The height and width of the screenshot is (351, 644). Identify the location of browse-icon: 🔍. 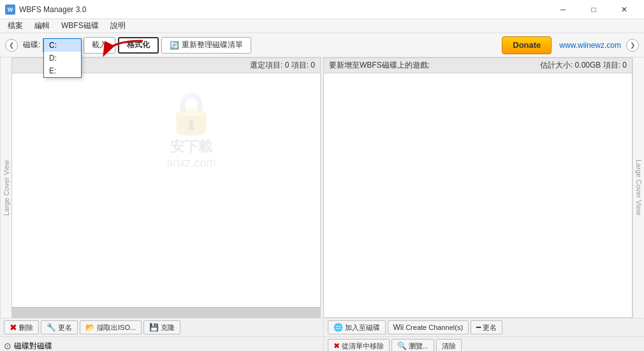
(402, 346).